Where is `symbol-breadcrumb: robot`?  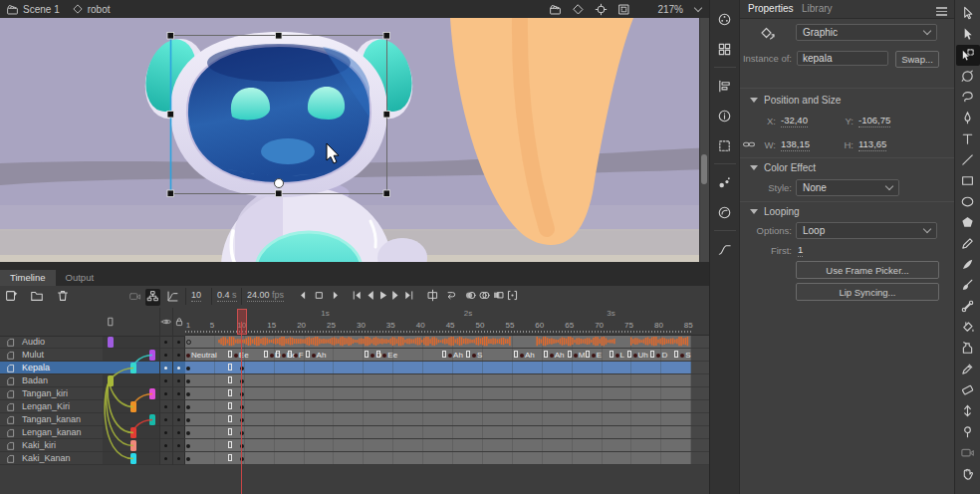
symbol-breadcrumb: robot is located at coordinates (100, 10).